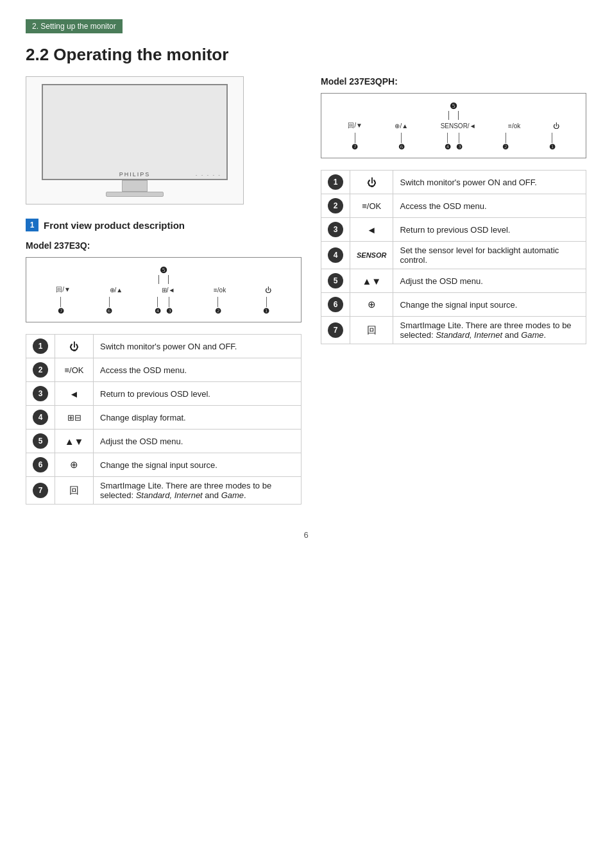 The image size is (612, 868). Describe the element at coordinates (454, 257) in the screenshot. I see `feature-table-237E3QPH: 1 ⏻ Switch monitor's power ON and OFF. 2…` at that location.